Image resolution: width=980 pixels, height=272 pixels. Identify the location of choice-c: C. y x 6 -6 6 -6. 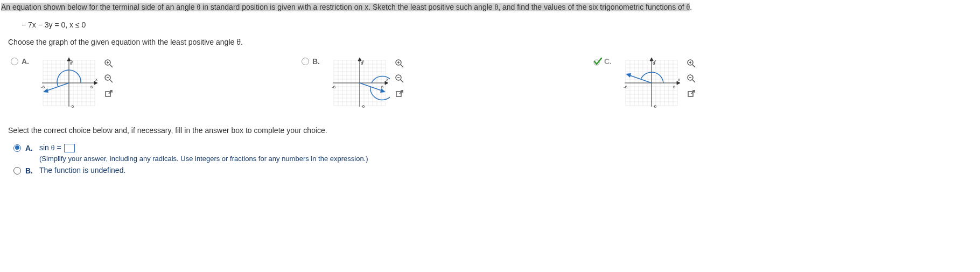
(738, 83).